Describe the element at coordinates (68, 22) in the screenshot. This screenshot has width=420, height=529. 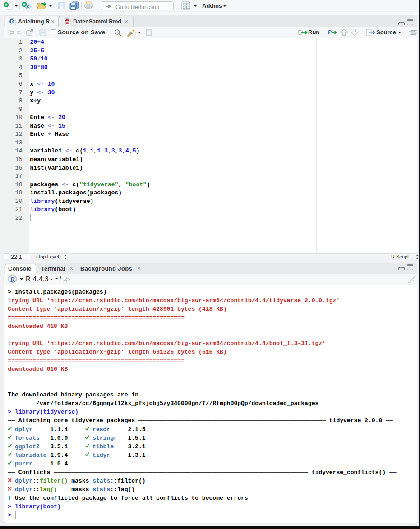
I see `svg-text: Rmd` at that location.